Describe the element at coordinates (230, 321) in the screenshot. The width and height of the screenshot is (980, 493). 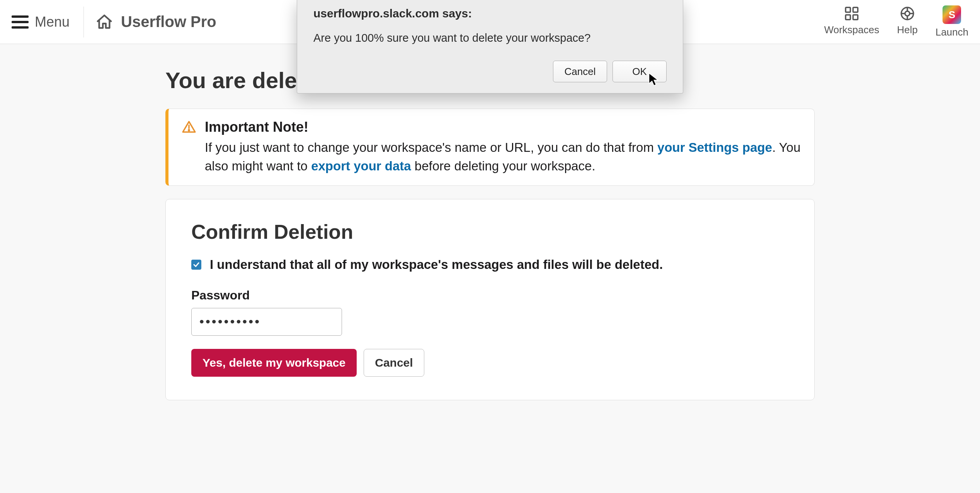
I see `password-value: ••••••••••` at that location.